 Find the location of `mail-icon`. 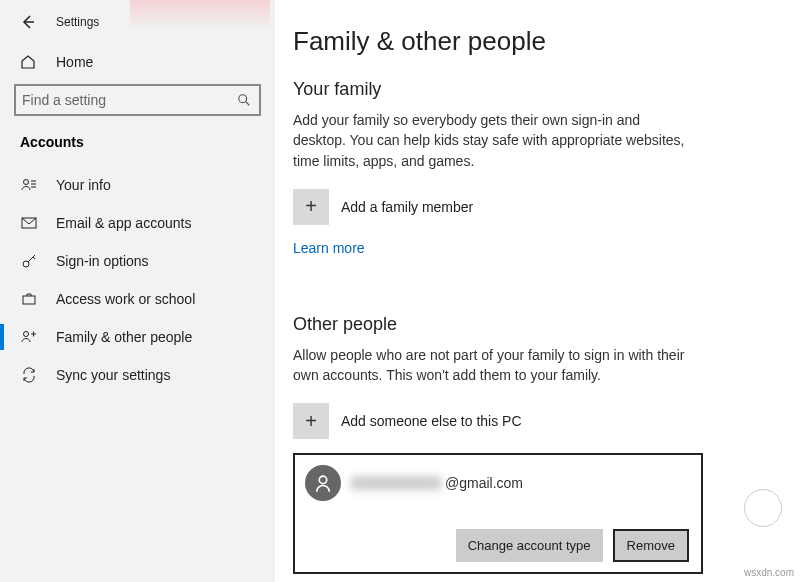

mail-icon is located at coordinates (29, 223).